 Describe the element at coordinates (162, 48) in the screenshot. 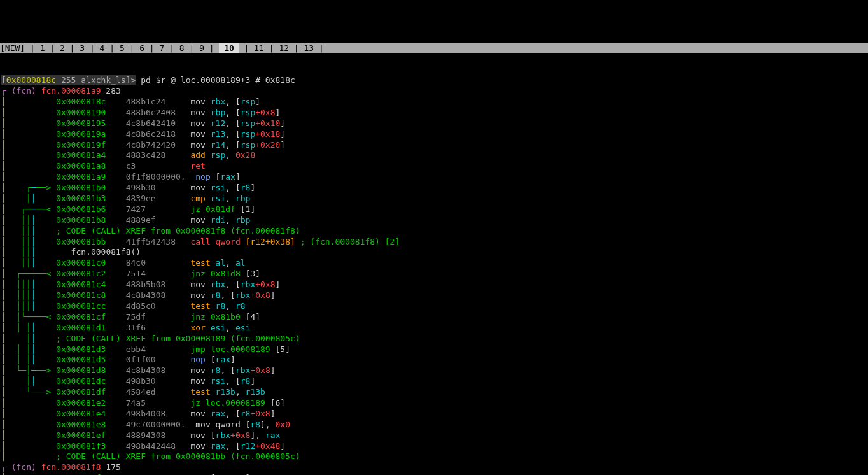

I see `tab-7: 7` at that location.